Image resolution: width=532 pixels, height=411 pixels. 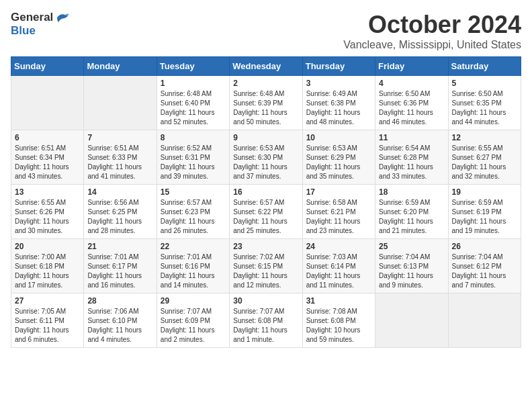 I want to click on day-detail: Sunrise: 7:04 AMSunset: 6:13 PMDaylight:…, so click(x=411, y=271).